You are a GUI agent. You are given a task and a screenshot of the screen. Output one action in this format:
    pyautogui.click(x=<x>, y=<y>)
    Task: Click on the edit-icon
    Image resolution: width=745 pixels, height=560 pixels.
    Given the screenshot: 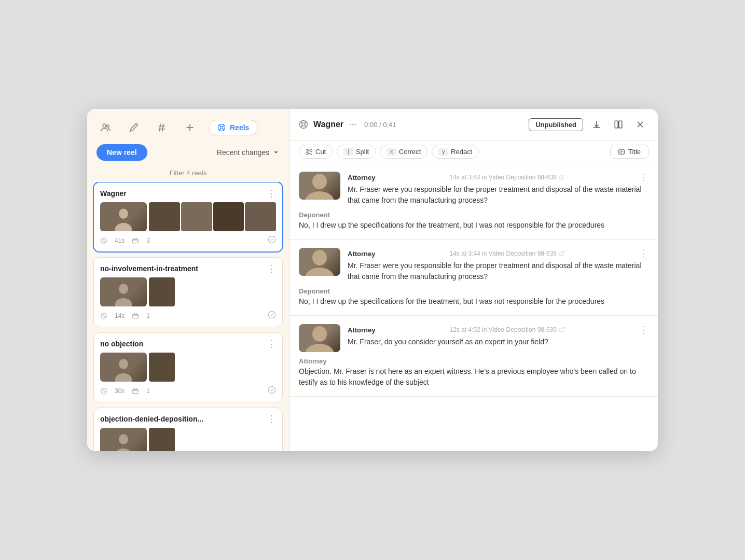 What is the action you would take?
    pyautogui.click(x=134, y=128)
    